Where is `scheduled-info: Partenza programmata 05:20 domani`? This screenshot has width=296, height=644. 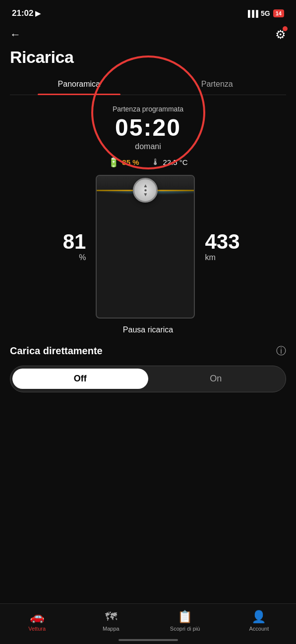
scheduled-info: Partenza programmata 05:20 domani is located at coordinates (148, 128).